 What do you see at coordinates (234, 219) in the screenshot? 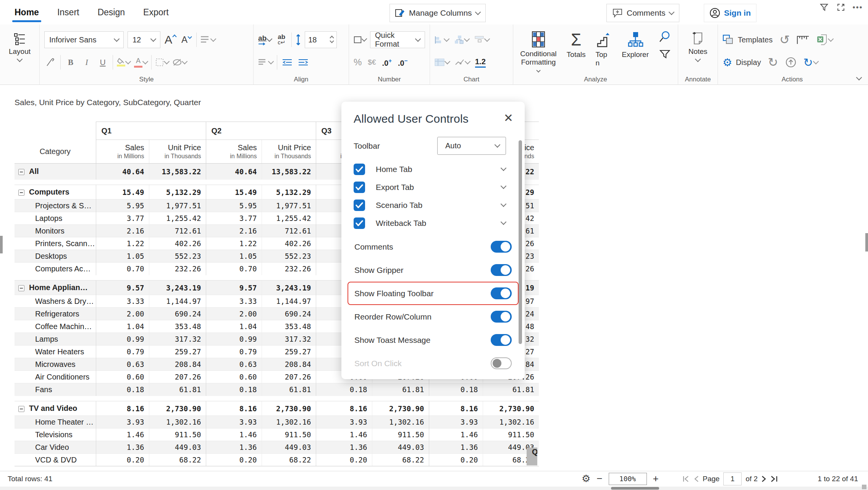
I see `cell-sales: 3.77` at bounding box center [234, 219].